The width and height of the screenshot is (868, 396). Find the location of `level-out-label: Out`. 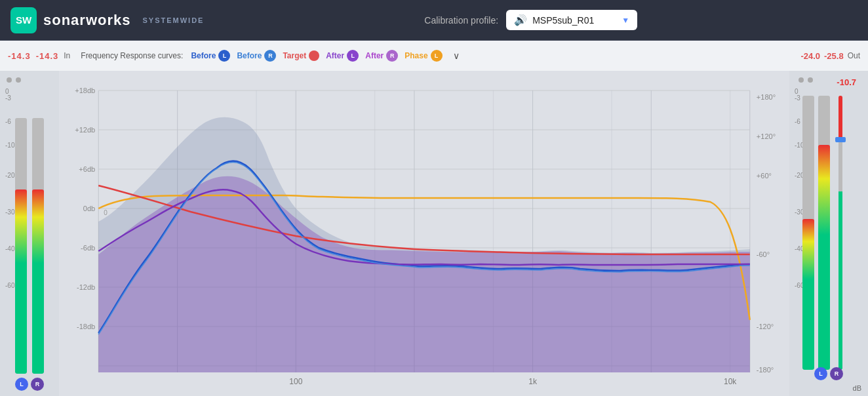

level-out-label: Out is located at coordinates (854, 56).